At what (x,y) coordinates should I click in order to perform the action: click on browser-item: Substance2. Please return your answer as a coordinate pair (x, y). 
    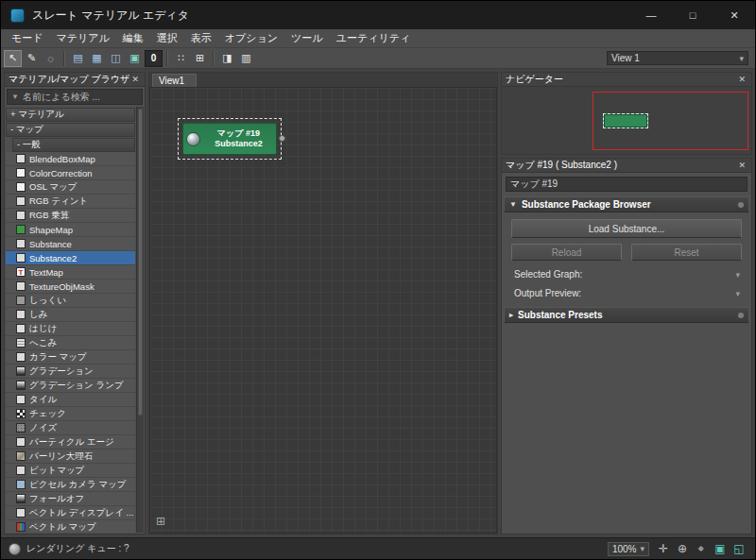
    Looking at the image, I should click on (70, 259).